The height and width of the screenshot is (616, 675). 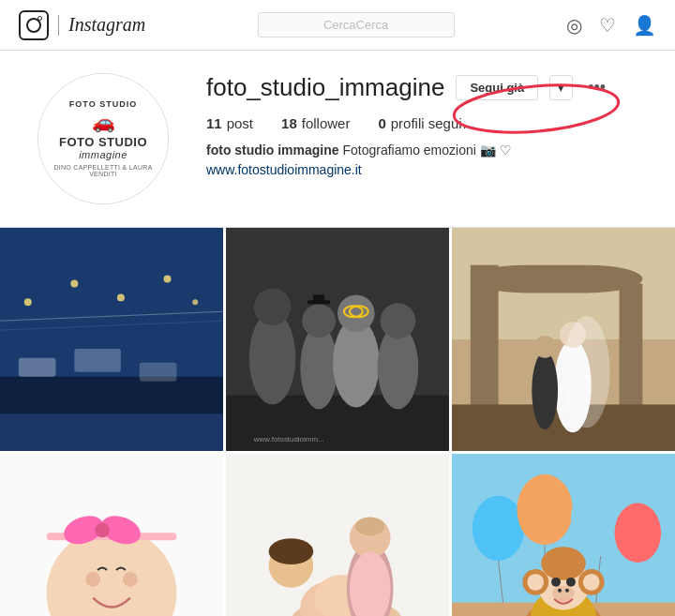 What do you see at coordinates (433, 124) in the screenshot?
I see `following-label: profili segui…` at bounding box center [433, 124].